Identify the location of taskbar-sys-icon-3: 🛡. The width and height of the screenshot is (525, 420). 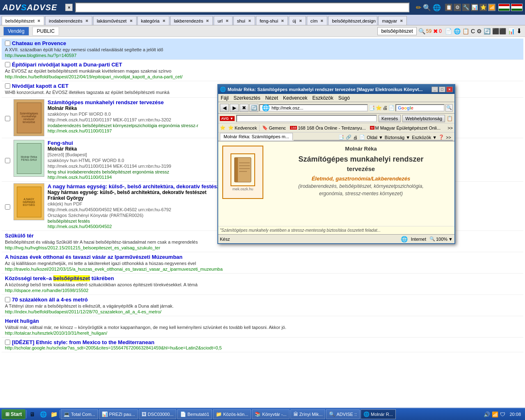
(503, 414).